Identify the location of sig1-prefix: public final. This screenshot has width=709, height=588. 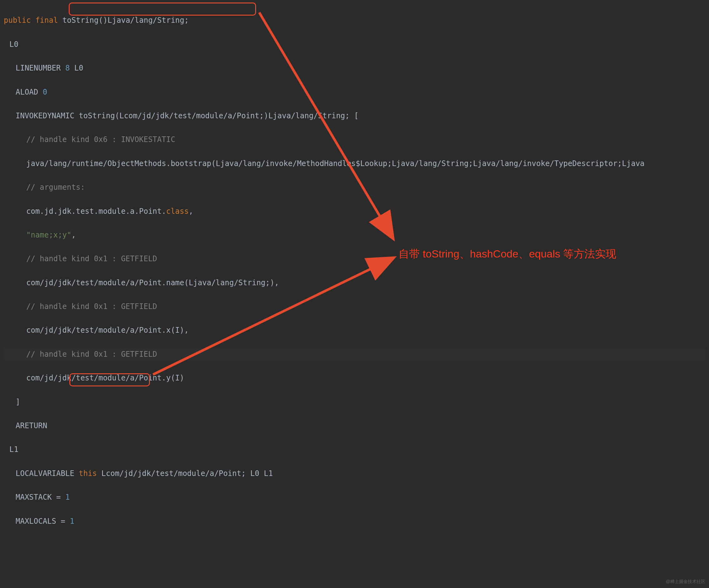
(33, 20).